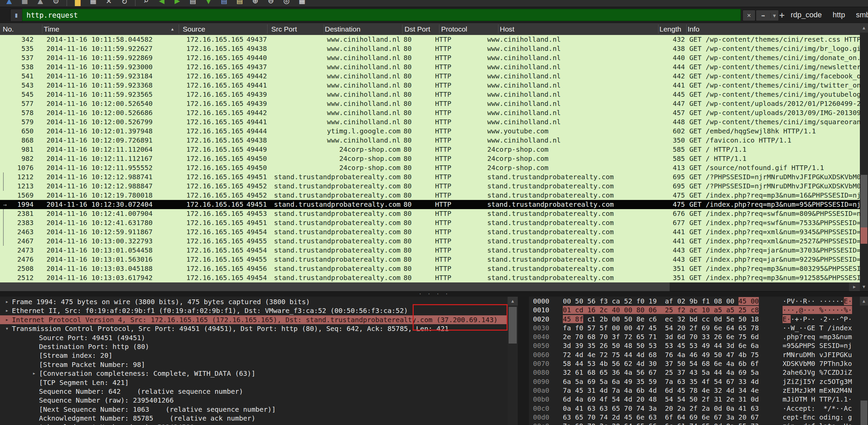 The height and width of the screenshot is (425, 868). I want to click on filter-bookmark-icon: ▮, so click(16, 15).